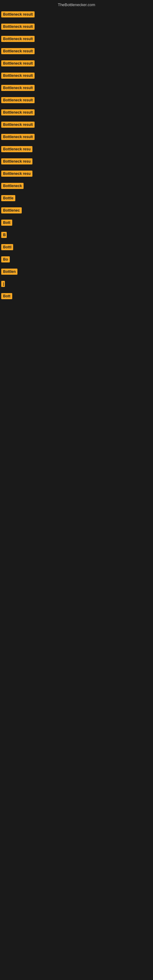 This screenshot has width=153, height=980. I want to click on list-item: Bottl, so click(77, 248).